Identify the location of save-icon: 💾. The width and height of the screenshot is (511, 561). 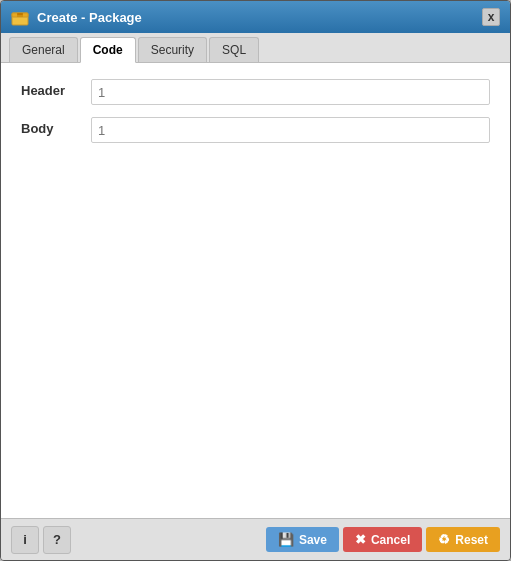
(286, 540).